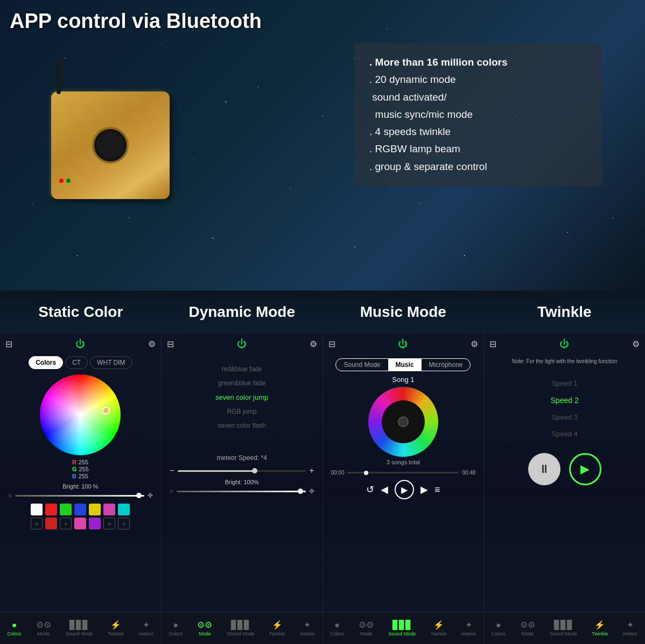 This screenshot has width=645, height=644. What do you see at coordinates (146, 628) in the screenshot?
I see `nav1-meteor: ✦ meteor` at bounding box center [146, 628].